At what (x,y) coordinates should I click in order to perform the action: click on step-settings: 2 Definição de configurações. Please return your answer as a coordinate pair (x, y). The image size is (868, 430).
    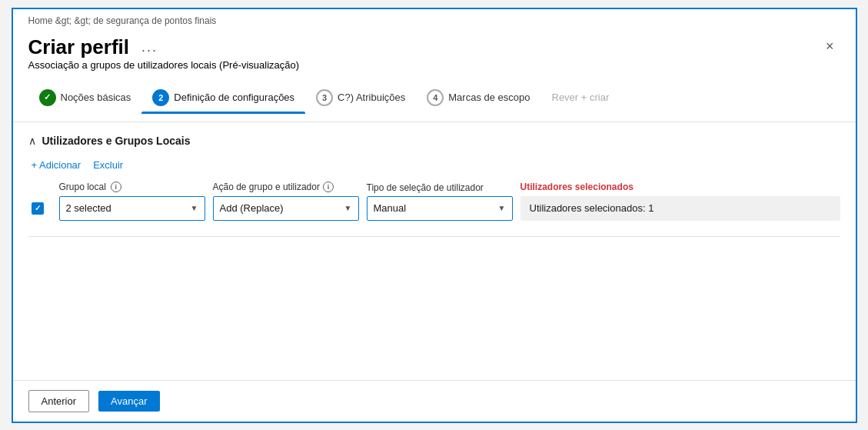
    Looking at the image, I should click on (223, 99).